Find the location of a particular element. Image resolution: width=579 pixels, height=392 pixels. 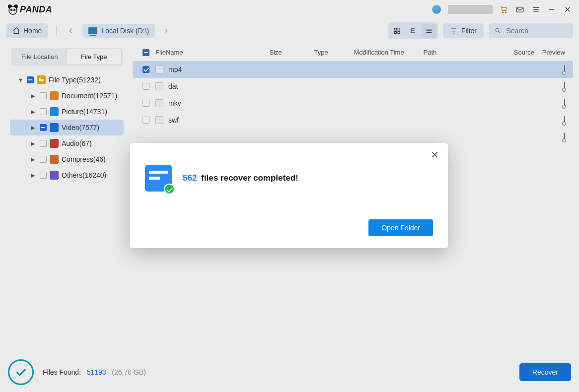

close-icon is located at coordinates (568, 9).